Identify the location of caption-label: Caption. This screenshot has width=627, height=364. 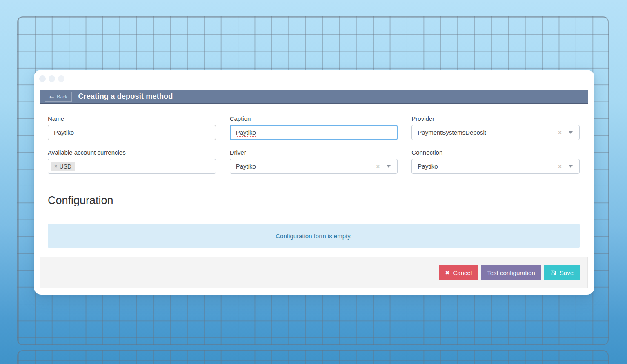
(314, 118).